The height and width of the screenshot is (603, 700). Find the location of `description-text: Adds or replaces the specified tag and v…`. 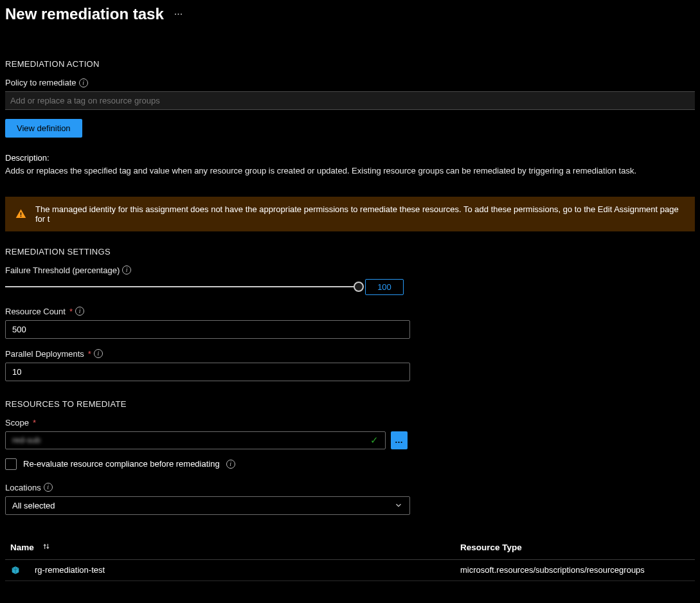

description-text: Adds or replaces the specified tag and v… is located at coordinates (350, 171).